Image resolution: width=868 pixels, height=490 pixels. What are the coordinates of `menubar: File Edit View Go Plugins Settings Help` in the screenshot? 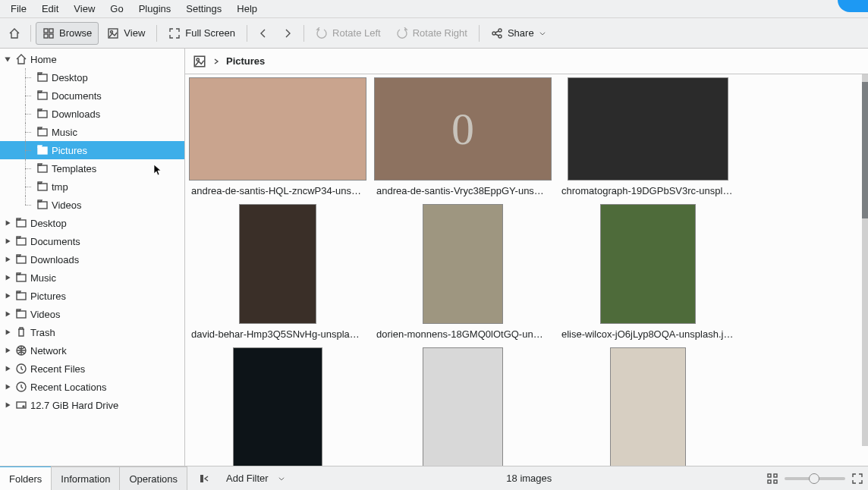 It's located at (434, 9).